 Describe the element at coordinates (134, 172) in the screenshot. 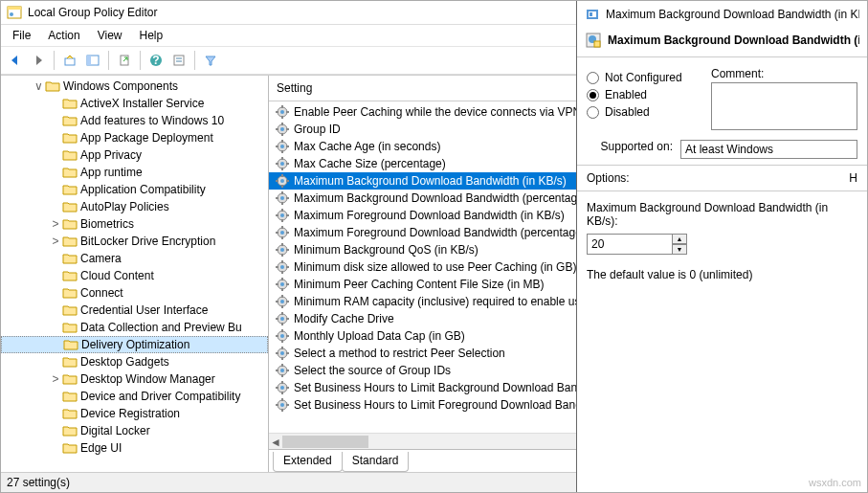

I see `tree-item: App runtime` at that location.